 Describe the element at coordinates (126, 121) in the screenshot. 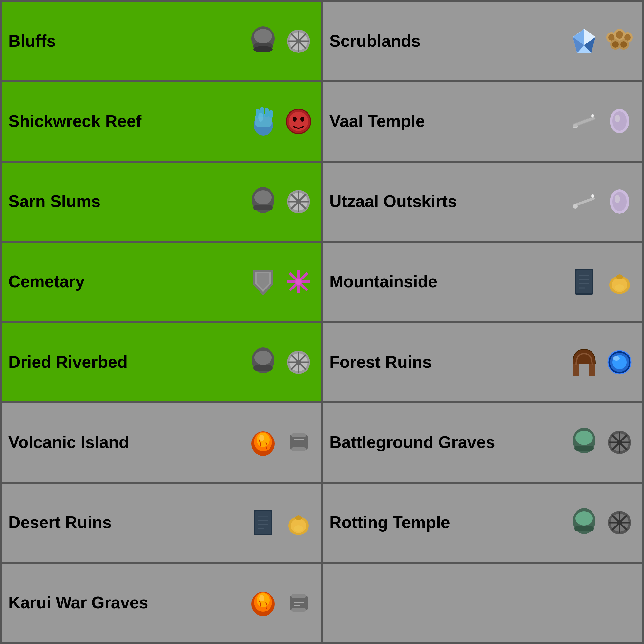

I see `cell-name-shickwreck: Shickwreck Reef` at that location.